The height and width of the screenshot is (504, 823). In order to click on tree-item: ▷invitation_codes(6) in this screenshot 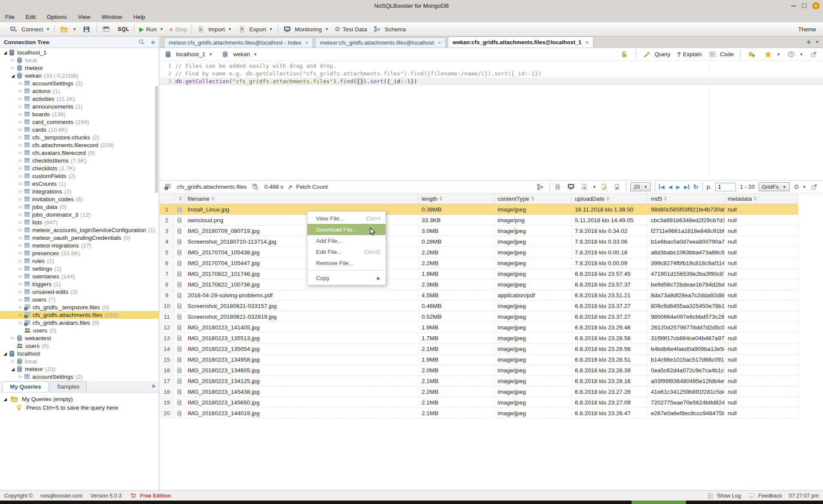, I will do `click(79, 199)`.